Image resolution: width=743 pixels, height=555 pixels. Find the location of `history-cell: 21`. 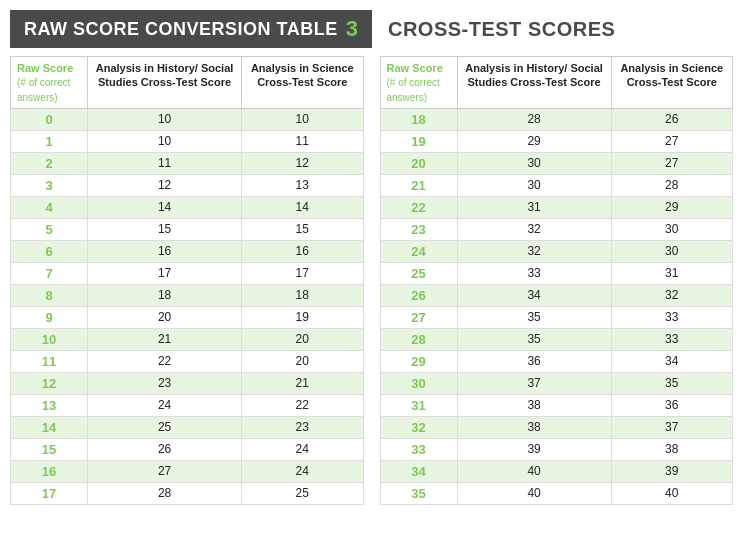

history-cell: 21 is located at coordinates (165, 339).